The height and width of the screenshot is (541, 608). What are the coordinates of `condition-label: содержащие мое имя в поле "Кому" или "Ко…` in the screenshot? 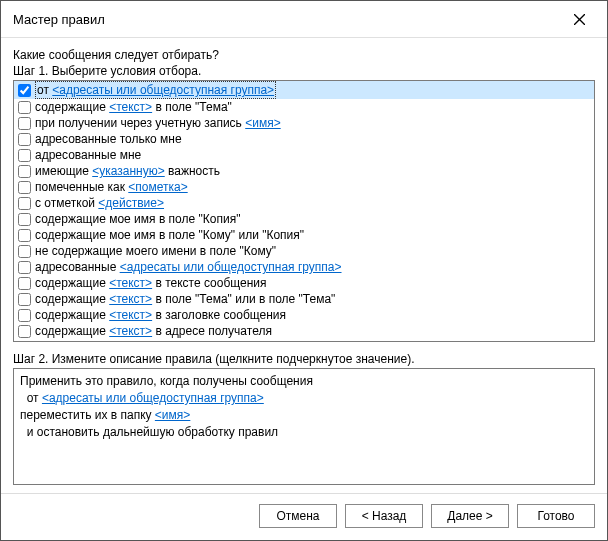 It's located at (170, 235).